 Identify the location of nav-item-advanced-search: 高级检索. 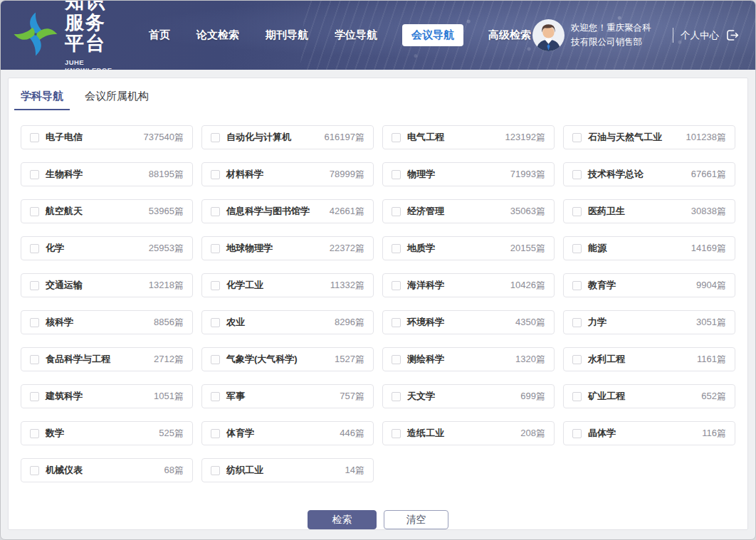
(510, 36).